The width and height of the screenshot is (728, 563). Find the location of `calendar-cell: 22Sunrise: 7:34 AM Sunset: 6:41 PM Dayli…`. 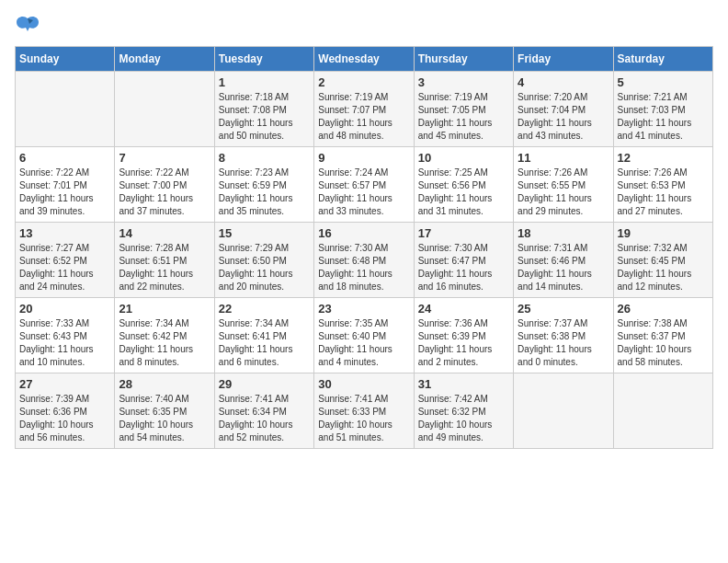

calendar-cell: 22Sunrise: 7:34 AM Sunset: 6:41 PM Dayli… is located at coordinates (264, 336).